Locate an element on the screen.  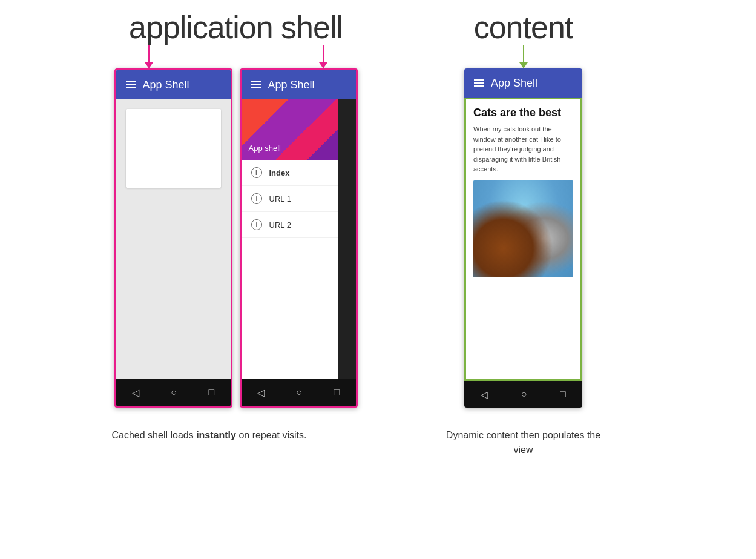
phone1-home-btn: ○ is located at coordinates (174, 392).